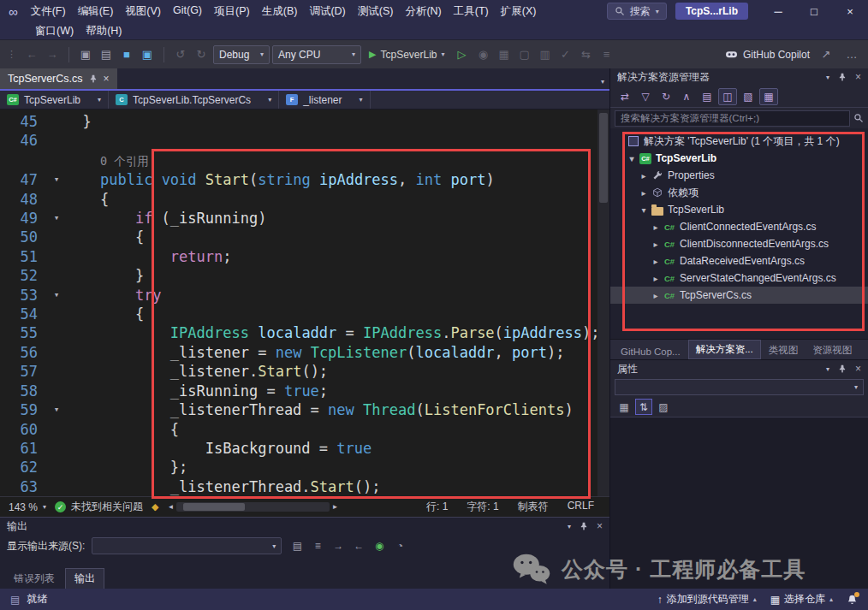 Image resolution: width=868 pixels, height=610 pixels. Describe the element at coordinates (55, 31) in the screenshot. I see `menu-item: 窗口(W)` at that location.